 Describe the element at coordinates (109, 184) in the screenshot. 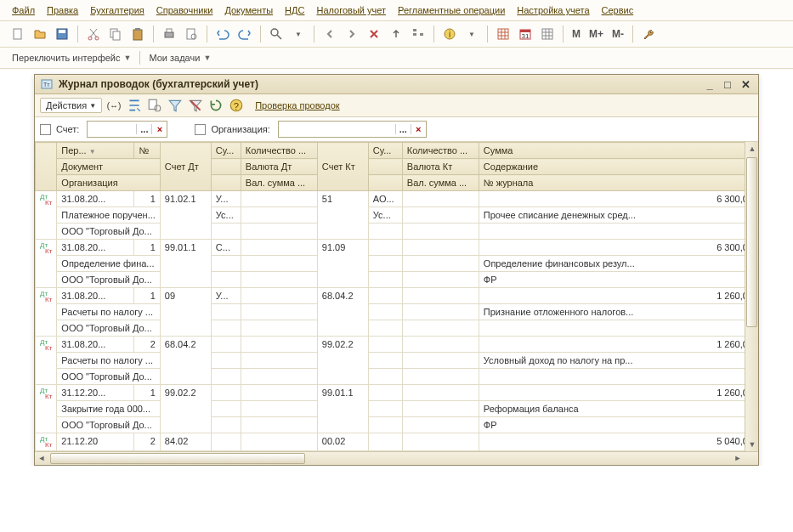

I see `col-org: Организация` at that location.